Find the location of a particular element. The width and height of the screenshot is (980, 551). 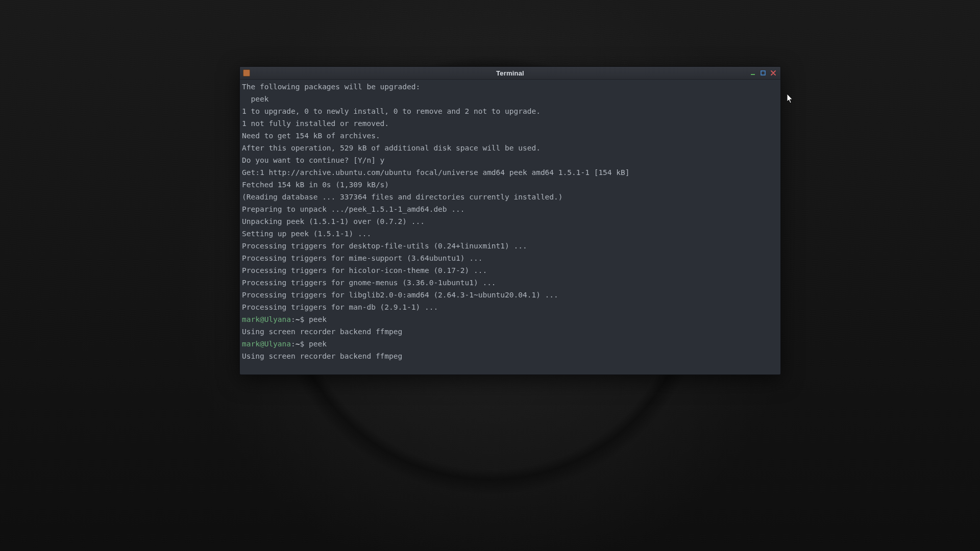

terminal-output-line: peek is located at coordinates (510, 99).